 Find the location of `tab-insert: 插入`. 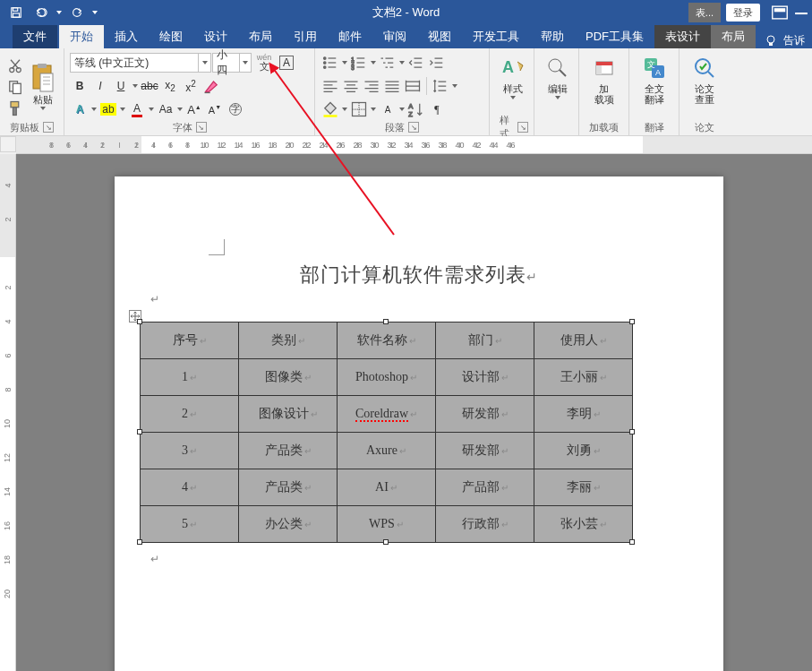

tab-insert: 插入 is located at coordinates (126, 37).